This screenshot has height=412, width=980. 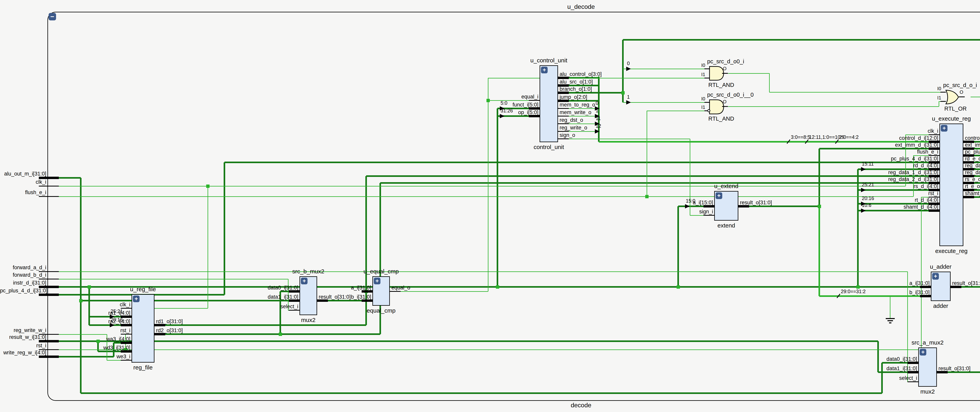 I want to click on port-pin-u_control_unit-reg_write_o, so click(x=563, y=131).